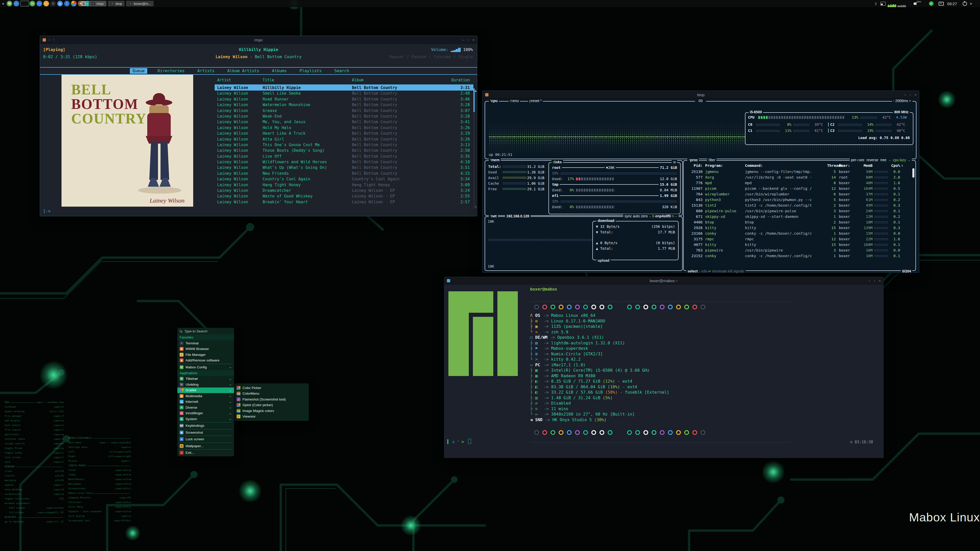  I want to click on proc-signals-action: signals, so click(739, 271).